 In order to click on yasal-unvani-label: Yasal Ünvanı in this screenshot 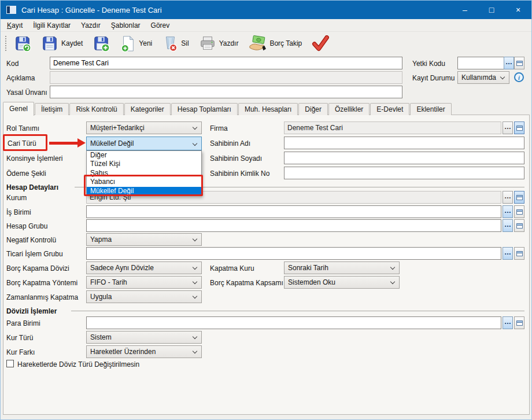, I will do `click(27, 93)`.